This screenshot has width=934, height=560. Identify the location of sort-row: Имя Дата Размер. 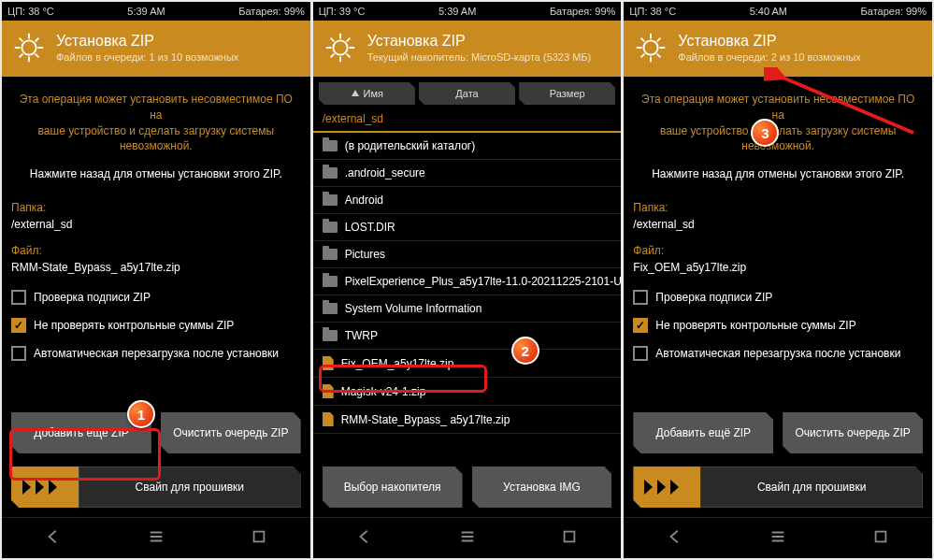
(467, 93).